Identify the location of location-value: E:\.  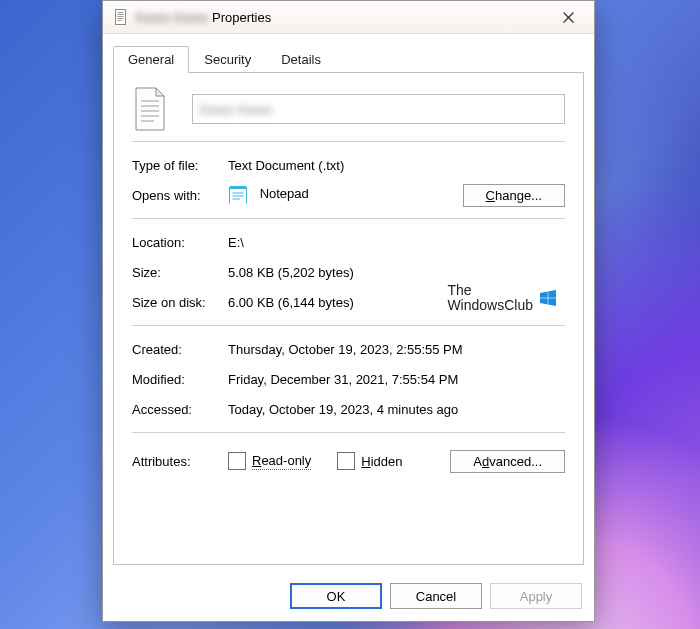
(396, 242).